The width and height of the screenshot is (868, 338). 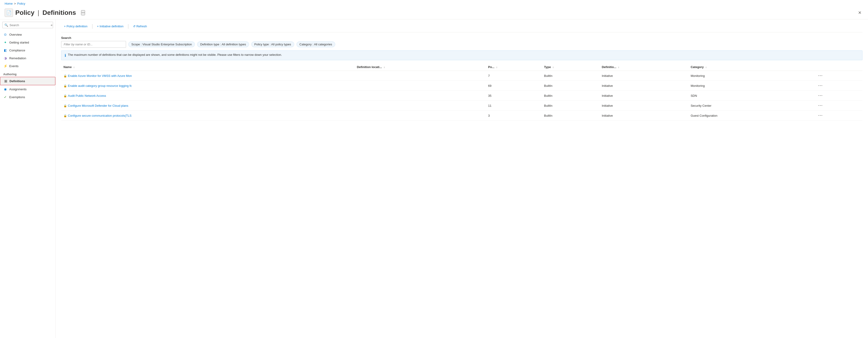 I want to click on sidebar-item-events: Events, so click(x=28, y=66).